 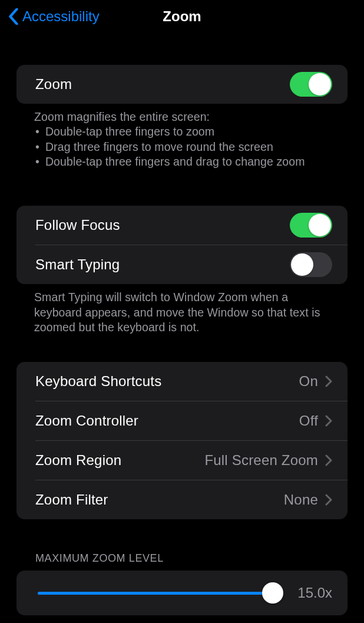 What do you see at coordinates (78, 460) in the screenshot?
I see `zoom-region-label: Zoom Region` at bounding box center [78, 460].